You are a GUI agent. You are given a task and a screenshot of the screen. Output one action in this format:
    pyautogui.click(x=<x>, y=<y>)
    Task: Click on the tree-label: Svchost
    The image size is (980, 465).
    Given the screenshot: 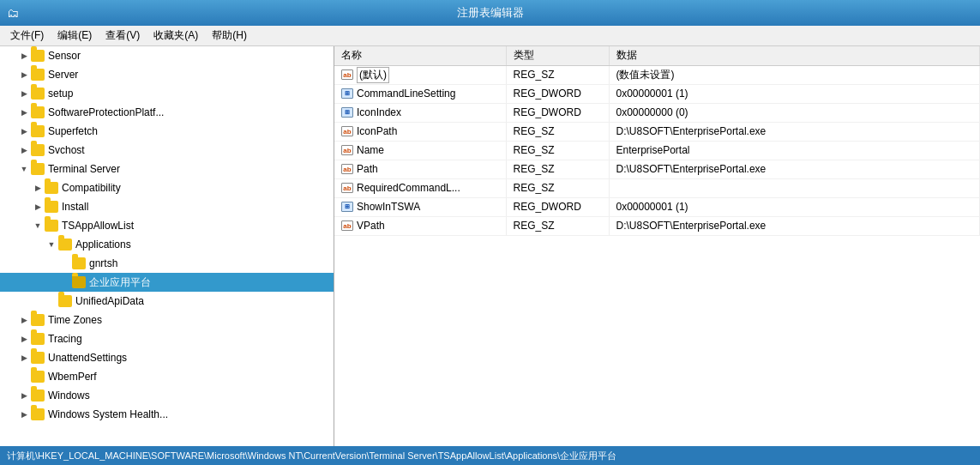 What is the action you would take?
    pyautogui.click(x=67, y=150)
    